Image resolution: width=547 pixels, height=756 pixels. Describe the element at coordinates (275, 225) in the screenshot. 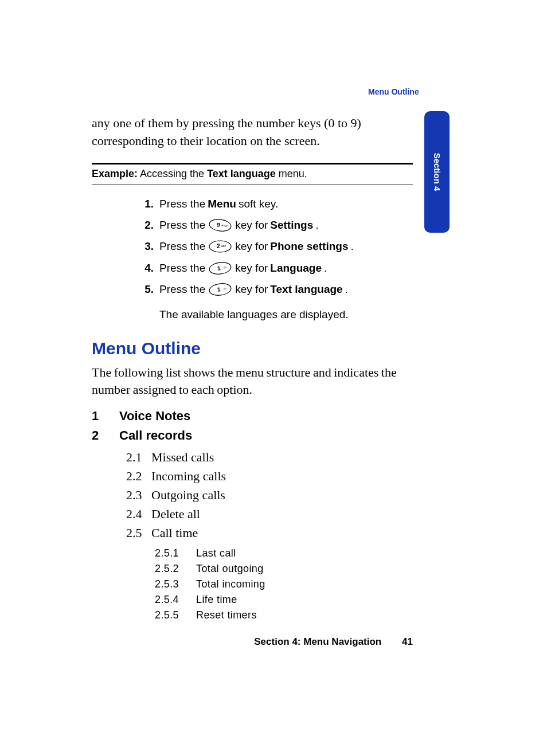

I see `step-row: 2.Press the 9 wxyz key for Settings.` at that location.